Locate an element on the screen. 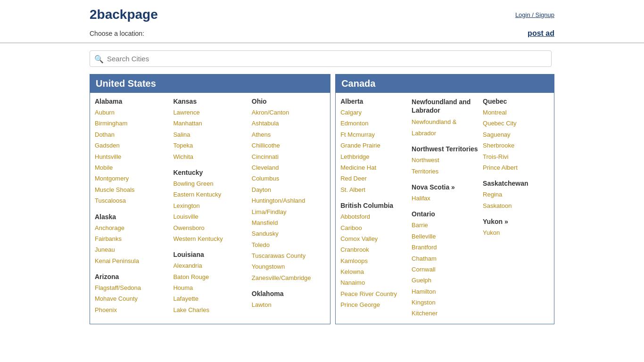 Image resolution: width=644 pixels, height=362 pixels. state-kentucky: Kentucky is located at coordinates (210, 173).